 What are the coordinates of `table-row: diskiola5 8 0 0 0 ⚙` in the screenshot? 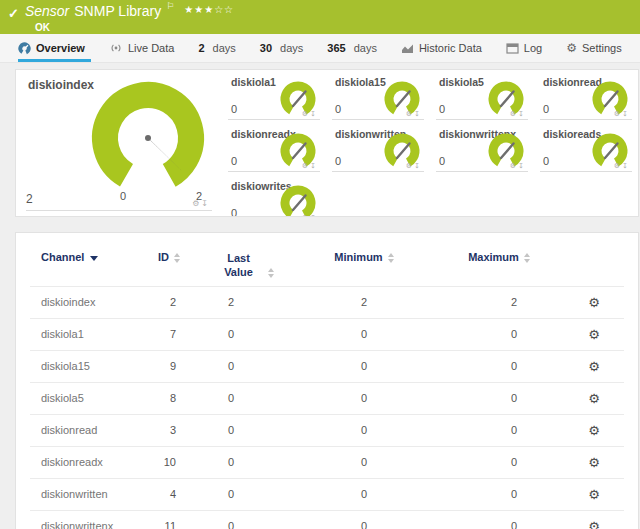 It's located at (327, 398).